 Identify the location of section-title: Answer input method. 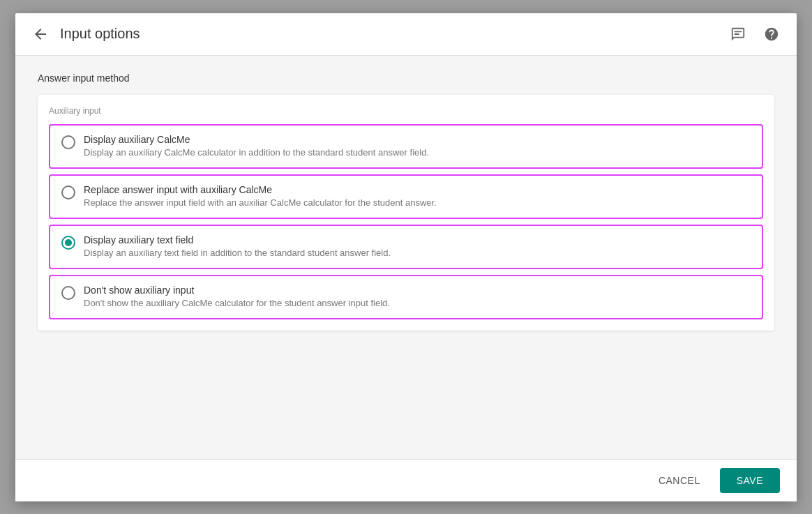
(406, 78).